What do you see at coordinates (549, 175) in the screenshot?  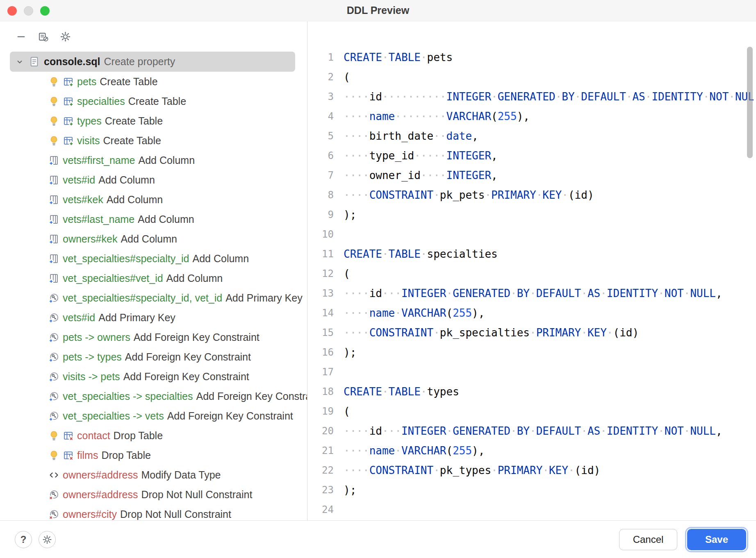 I see `code-line: ····owner_id····INTEGER,` at bounding box center [549, 175].